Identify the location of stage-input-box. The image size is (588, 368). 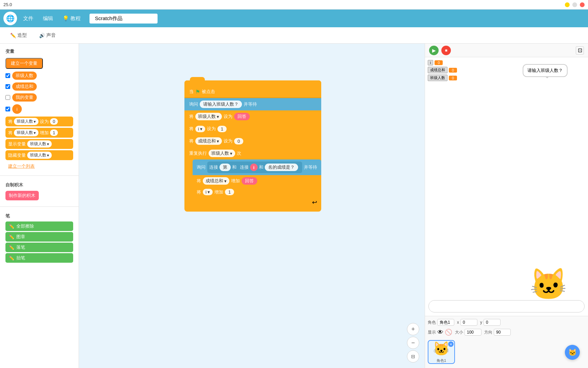
(506, 306).